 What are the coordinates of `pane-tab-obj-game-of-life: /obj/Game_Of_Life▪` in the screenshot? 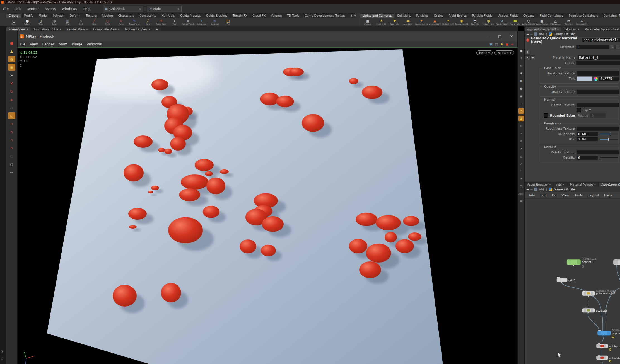 It's located at (609, 185).